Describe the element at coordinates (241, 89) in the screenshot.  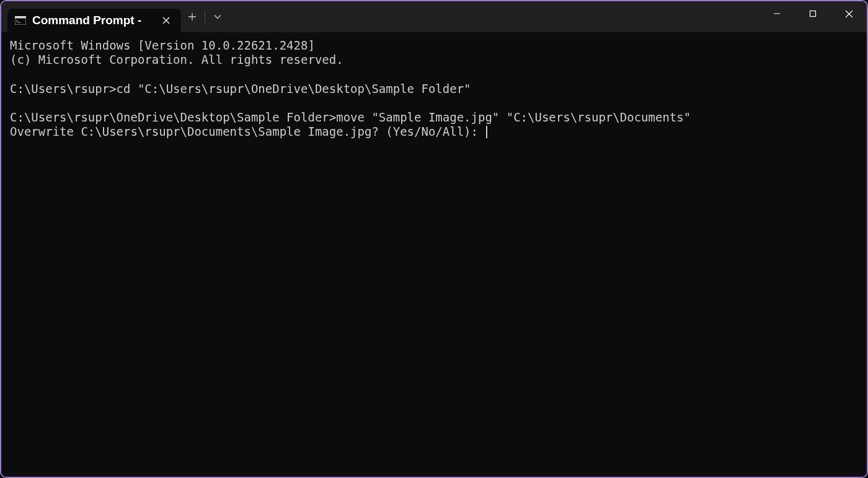
I see `terminal-line: C:\Users\rsupr>cd "C:\Users\rsupr\OneDri…` at that location.